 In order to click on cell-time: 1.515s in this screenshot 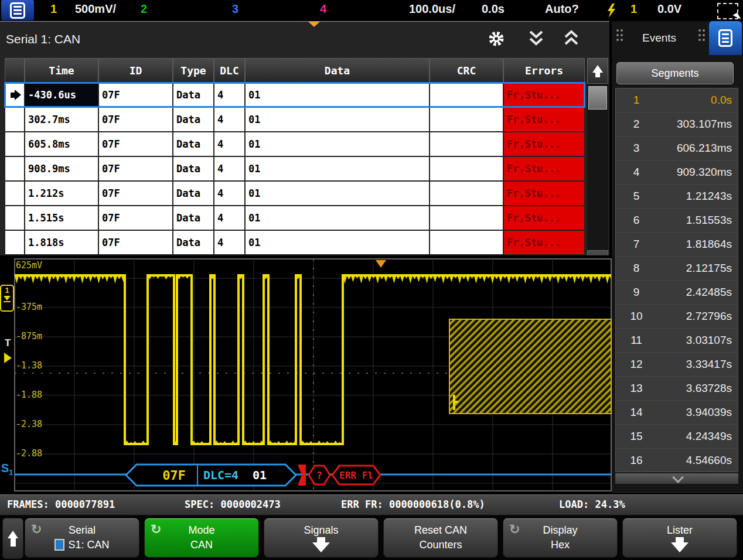, I will do `click(62, 218)`.